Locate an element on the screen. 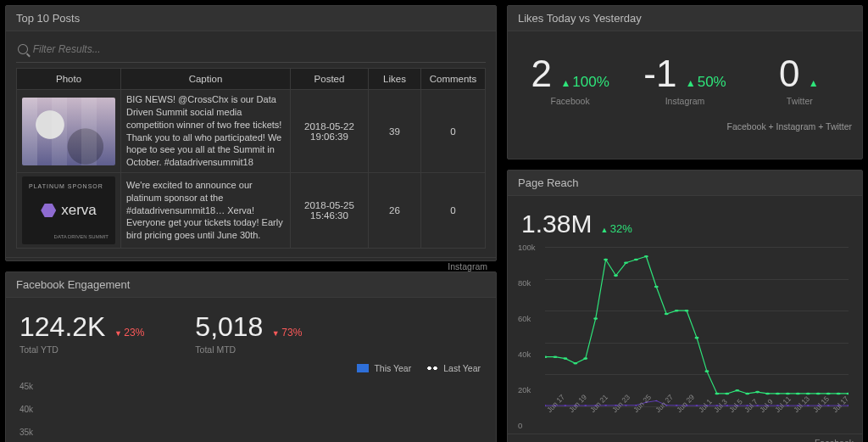  legend-label: This Year is located at coordinates (392, 368).